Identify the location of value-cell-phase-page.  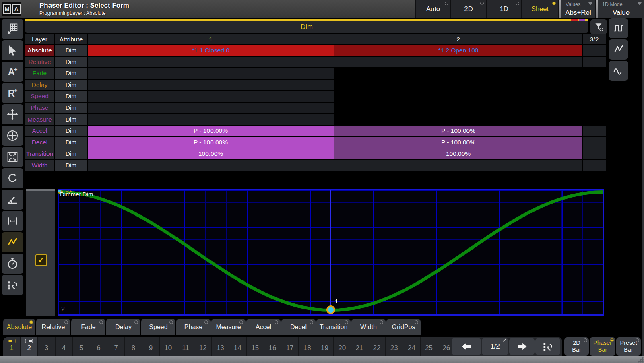
(594, 108).